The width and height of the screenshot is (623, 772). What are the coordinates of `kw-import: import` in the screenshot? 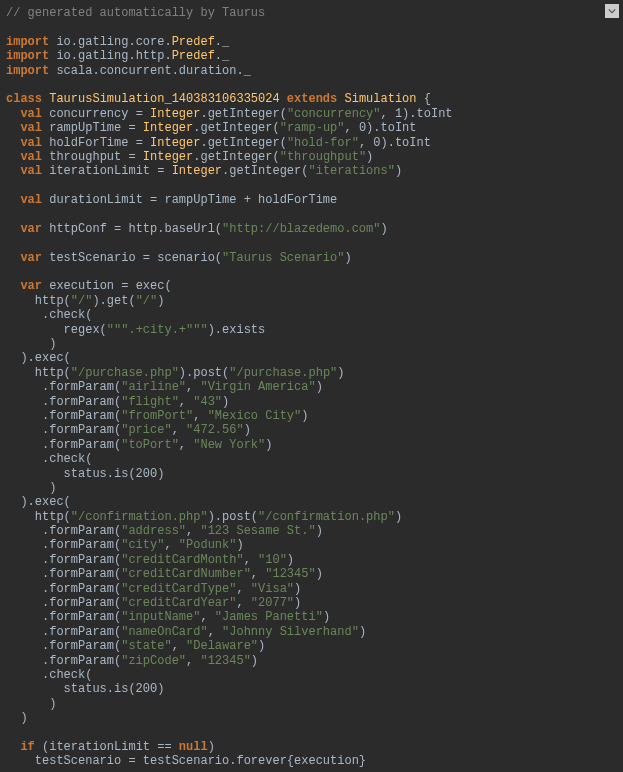 It's located at (28, 42).